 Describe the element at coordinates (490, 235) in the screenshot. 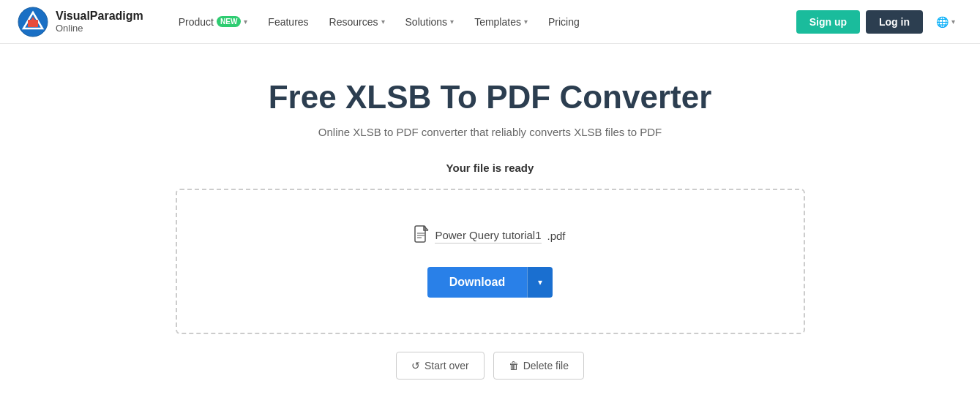

I see `file-row: Power Query tutorial1 .pdf` at that location.